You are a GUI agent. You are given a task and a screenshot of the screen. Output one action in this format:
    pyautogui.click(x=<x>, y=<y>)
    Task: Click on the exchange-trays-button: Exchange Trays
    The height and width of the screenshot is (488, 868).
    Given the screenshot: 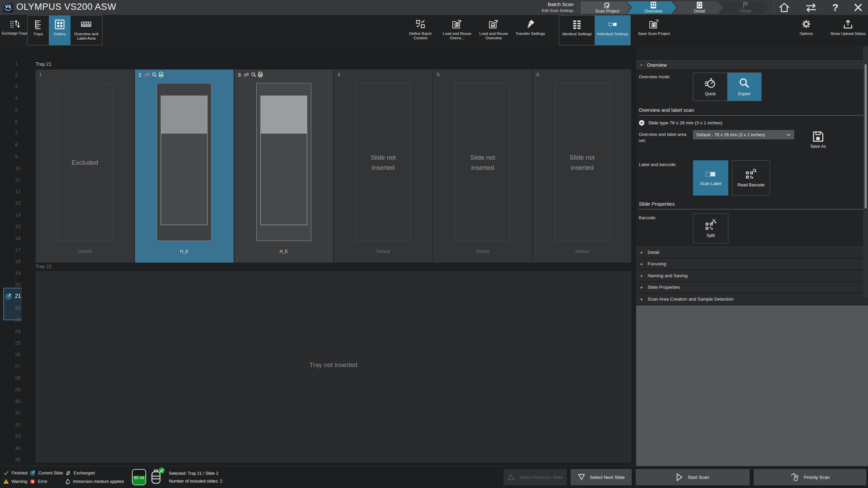 What is the action you would take?
    pyautogui.click(x=15, y=30)
    